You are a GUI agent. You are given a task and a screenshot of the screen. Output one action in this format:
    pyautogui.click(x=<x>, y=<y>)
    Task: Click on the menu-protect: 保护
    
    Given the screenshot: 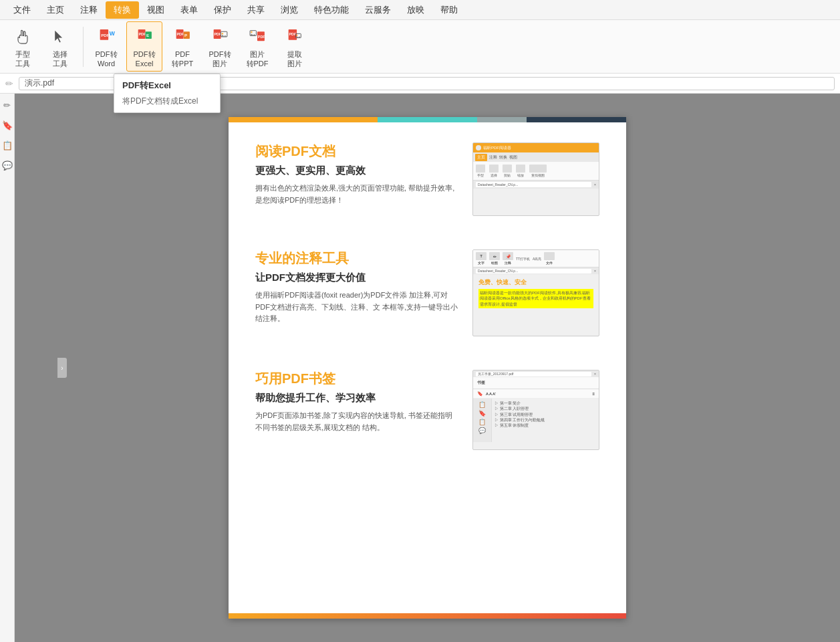 What is the action you would take?
    pyautogui.click(x=223, y=10)
    